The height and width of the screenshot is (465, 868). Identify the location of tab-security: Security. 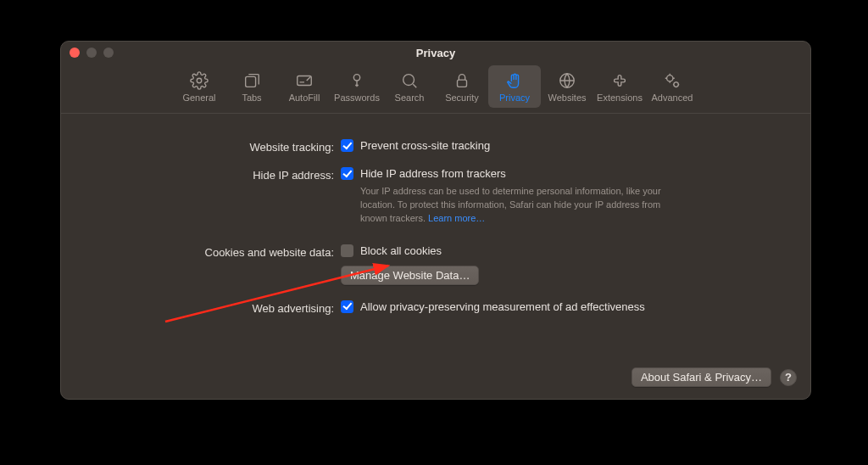
(462, 87).